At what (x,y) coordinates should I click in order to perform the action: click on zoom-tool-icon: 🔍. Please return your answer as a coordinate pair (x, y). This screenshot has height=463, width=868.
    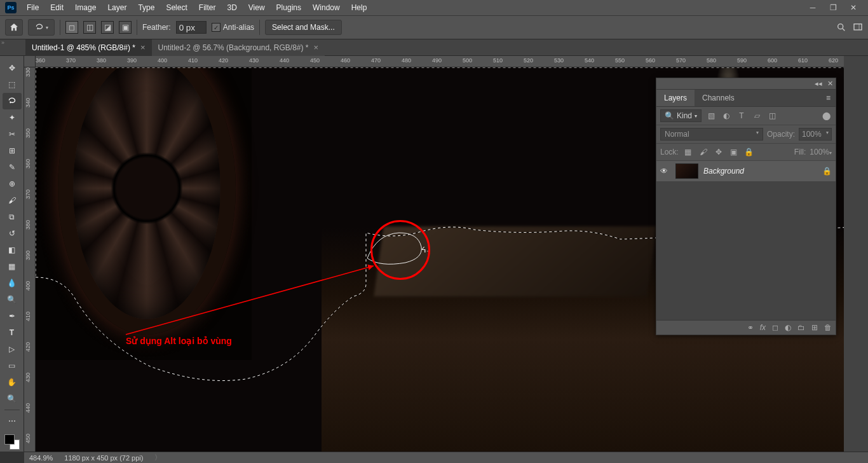
    Looking at the image, I should click on (12, 399).